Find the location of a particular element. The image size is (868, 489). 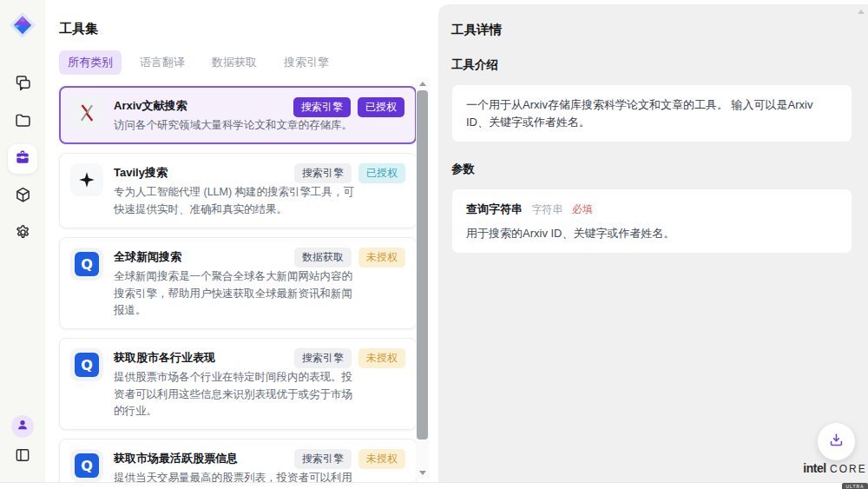

tool-description: 访问各个研究领域大量科学论文和文章的存储库。 is located at coordinates (233, 125).